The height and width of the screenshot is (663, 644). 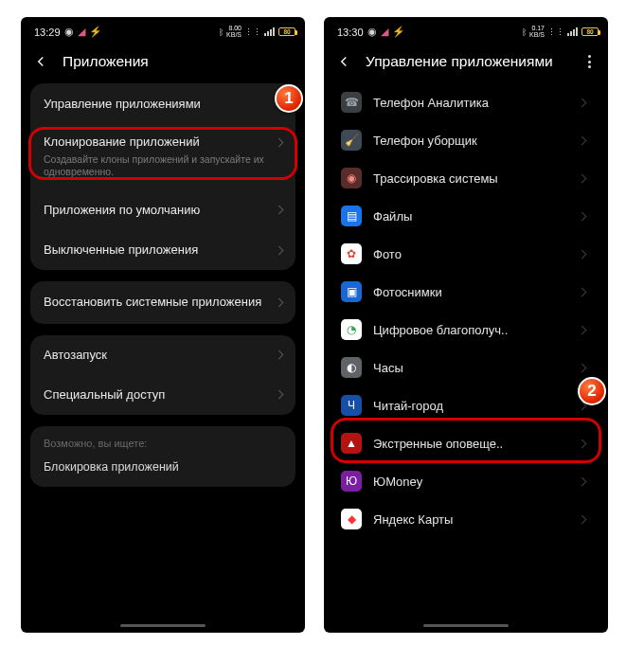 I want to click on header: Приложения, so click(x=163, y=63).